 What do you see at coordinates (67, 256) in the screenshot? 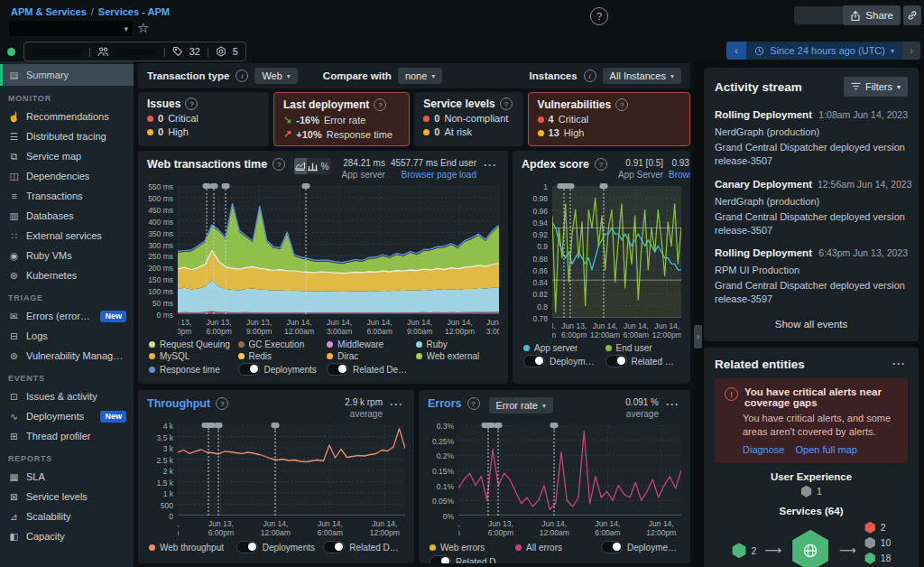
I see `sidebar-item-ruby-vms: ◉Ruby VMs` at bounding box center [67, 256].